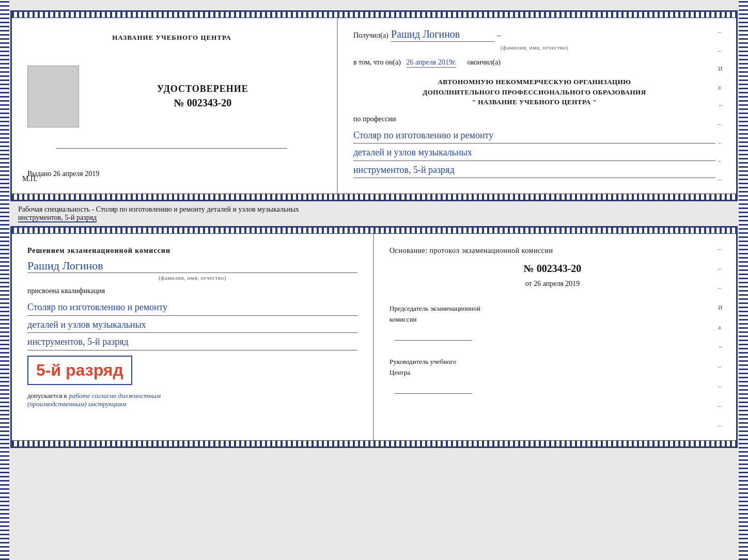 The height and width of the screenshot is (560, 748). What do you see at coordinates (432, 63) in the screenshot?
I see `date-handwritten: 26 апреля 2019г.` at bounding box center [432, 63].